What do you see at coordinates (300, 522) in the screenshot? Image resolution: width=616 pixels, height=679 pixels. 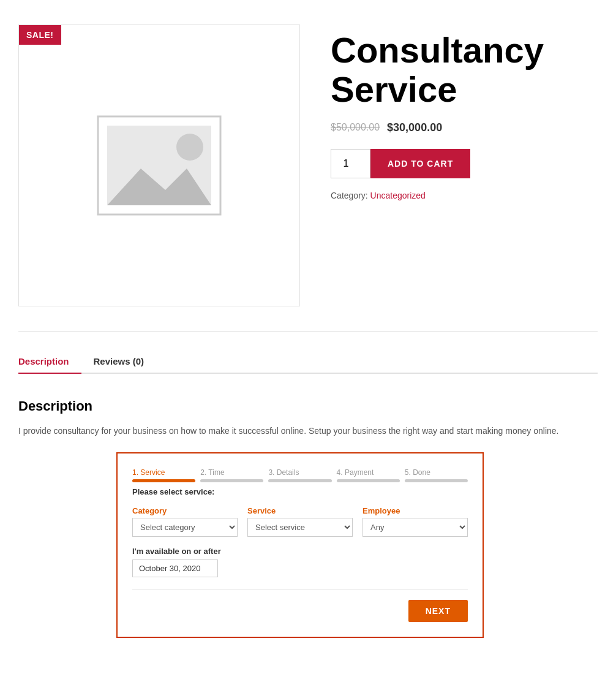 I see `service-field: Service Select service` at bounding box center [300, 522].